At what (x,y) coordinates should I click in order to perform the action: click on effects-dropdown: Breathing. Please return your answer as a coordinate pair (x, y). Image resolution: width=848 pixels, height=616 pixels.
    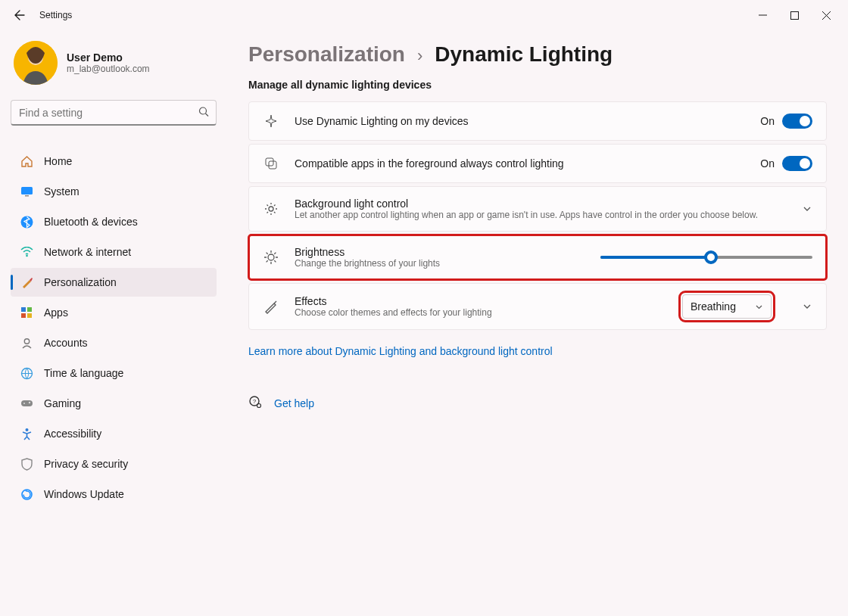
    Looking at the image, I should click on (727, 306).